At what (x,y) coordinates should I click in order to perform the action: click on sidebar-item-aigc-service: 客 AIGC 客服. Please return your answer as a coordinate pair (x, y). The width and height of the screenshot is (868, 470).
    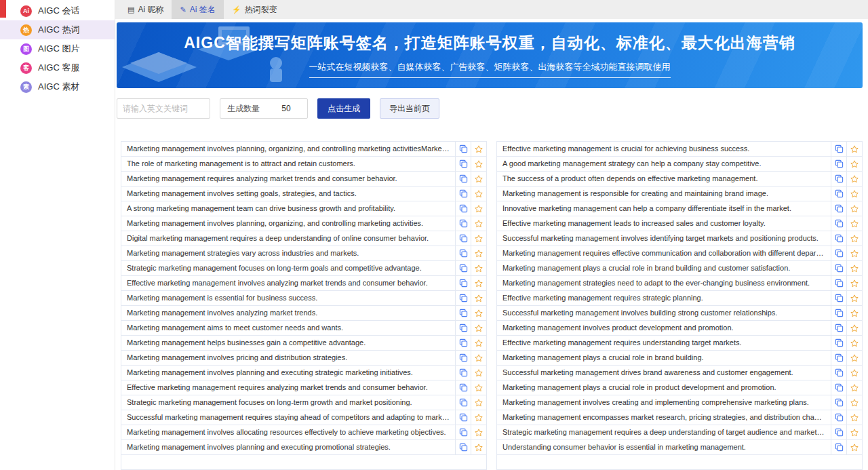
    Looking at the image, I should click on (57, 68).